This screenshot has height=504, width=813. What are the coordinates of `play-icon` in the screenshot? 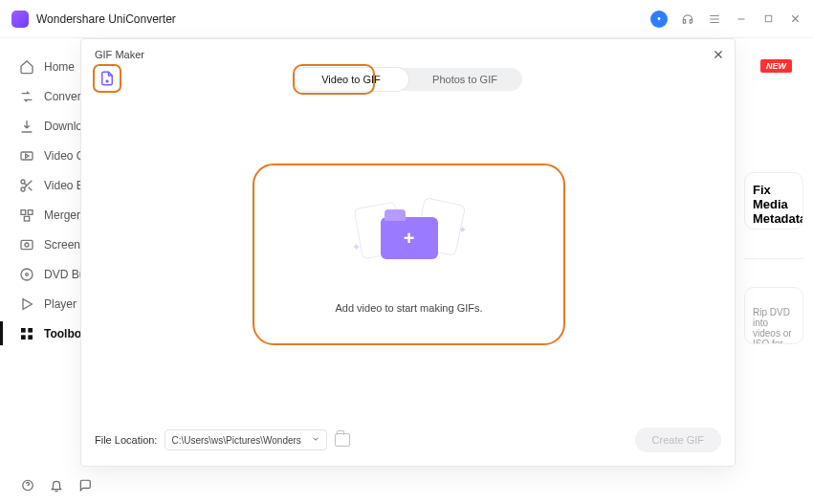 It's located at (27, 304).